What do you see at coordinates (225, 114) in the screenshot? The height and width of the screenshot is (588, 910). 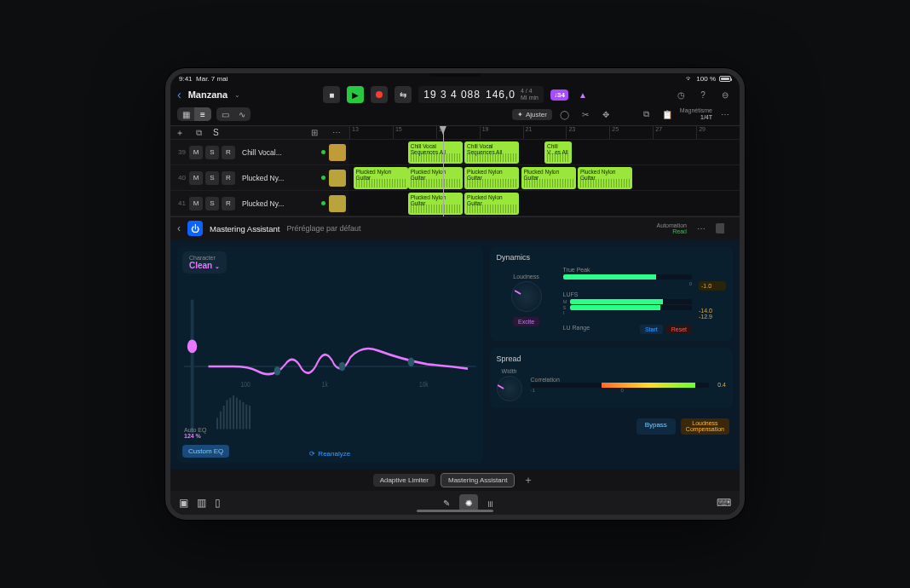 I see `panel-button: ▭` at bounding box center [225, 114].